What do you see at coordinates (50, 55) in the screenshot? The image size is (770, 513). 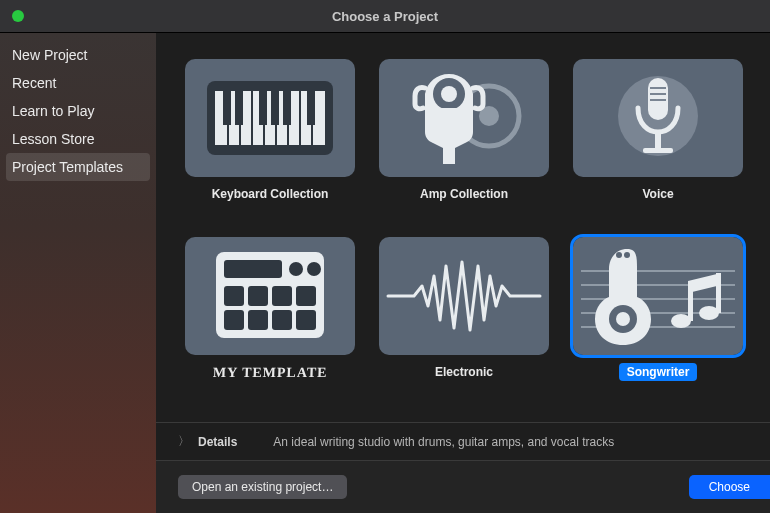 I see `sidebar-item-label: New Project` at bounding box center [50, 55].